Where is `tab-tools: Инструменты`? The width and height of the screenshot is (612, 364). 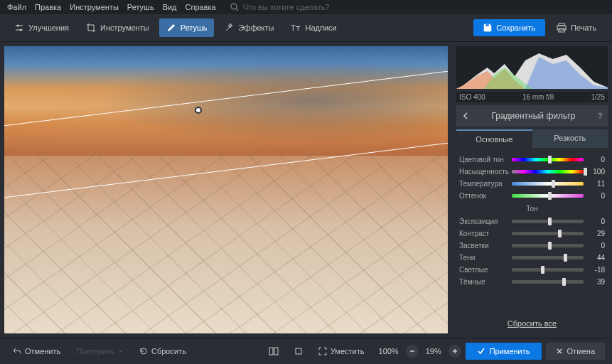 tab-tools: Инструменты is located at coordinates (118, 28).